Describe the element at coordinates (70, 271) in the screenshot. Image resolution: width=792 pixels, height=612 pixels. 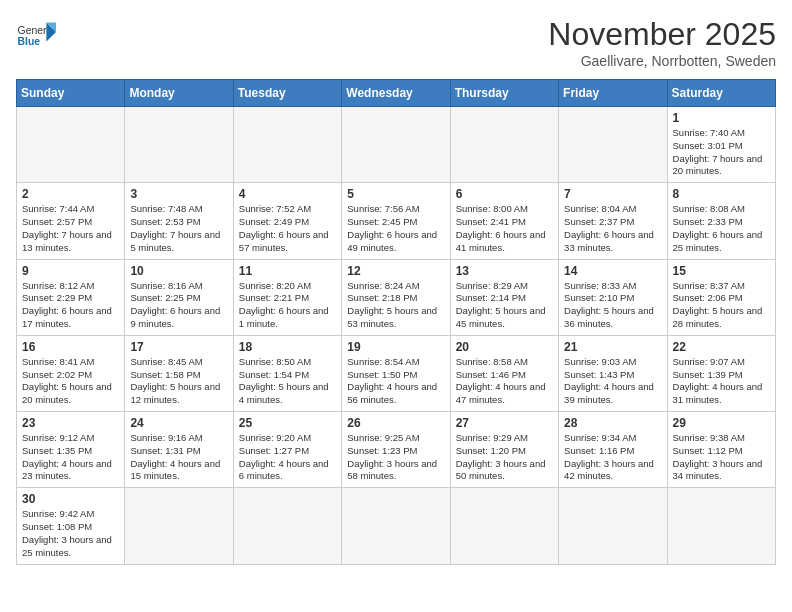
I see `day-number: 9` at that location.